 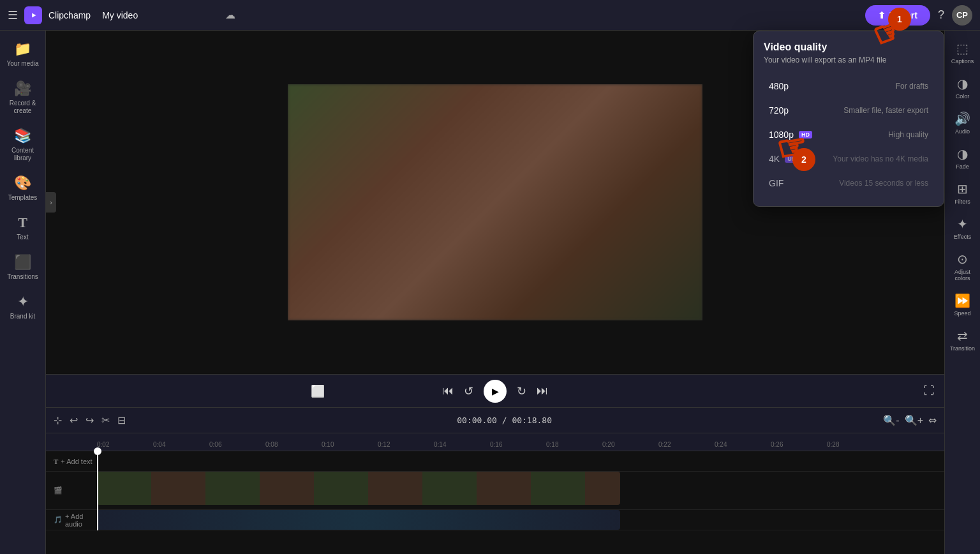 What do you see at coordinates (504, 420) in the screenshot?
I see `time-display: 00:00.00 / 00:18.80` at bounding box center [504, 420].